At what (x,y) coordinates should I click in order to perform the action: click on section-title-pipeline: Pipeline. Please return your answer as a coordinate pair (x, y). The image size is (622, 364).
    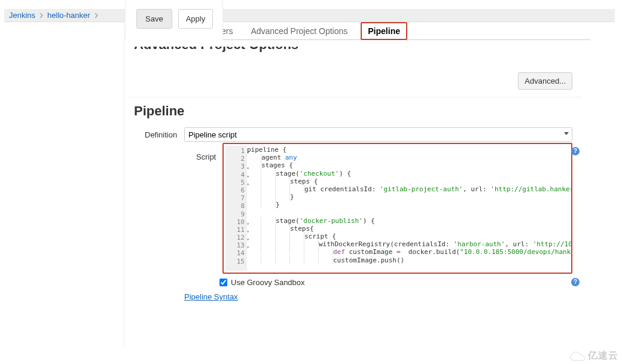
    Looking at the image, I should click on (159, 111).